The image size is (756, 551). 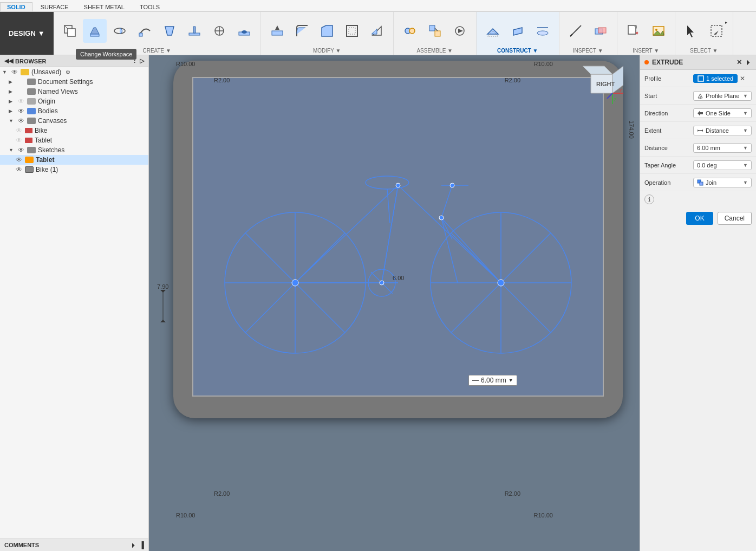 What do you see at coordinates (21, 82) in the screenshot?
I see `visibility-doc-icon` at bounding box center [21, 82].